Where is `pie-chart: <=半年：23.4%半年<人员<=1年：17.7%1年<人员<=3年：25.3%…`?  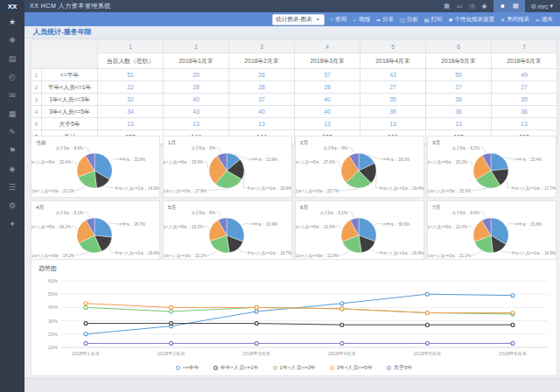
pie-chart: <=半年：23.4%半年<人员<=1年：17.7%1年<人员<=3年：25.3%… is located at coordinates (493, 168).